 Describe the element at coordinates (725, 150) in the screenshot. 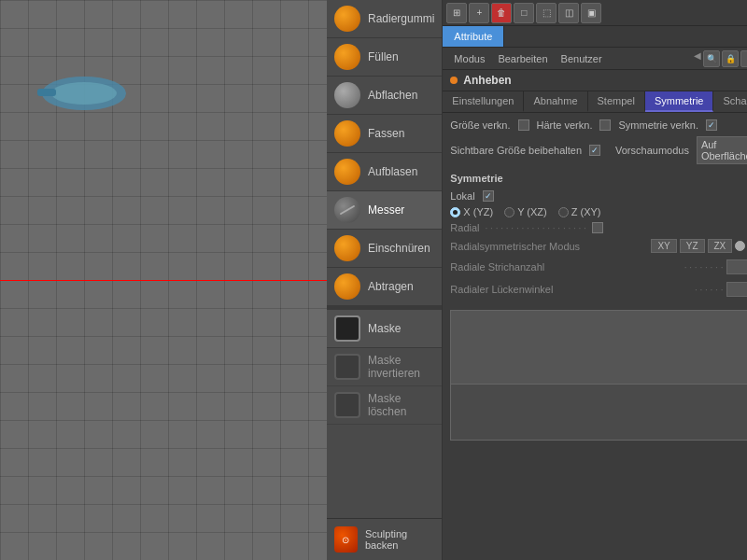

I see `vorschaumodus-value: Auf Oberfläche` at that location.